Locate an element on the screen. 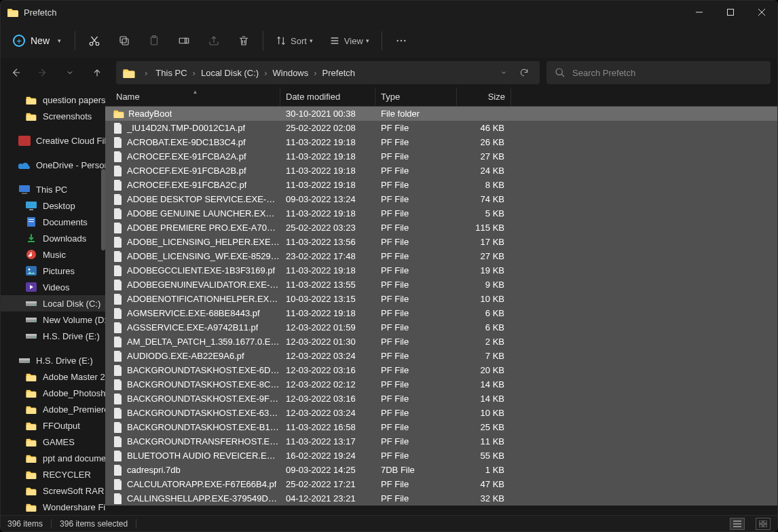 The width and height of the screenshot is (778, 532). file-row: ADOBE DESKTOP SERVICE.EXE-A2925451.pf09-… is located at coordinates (441, 200).